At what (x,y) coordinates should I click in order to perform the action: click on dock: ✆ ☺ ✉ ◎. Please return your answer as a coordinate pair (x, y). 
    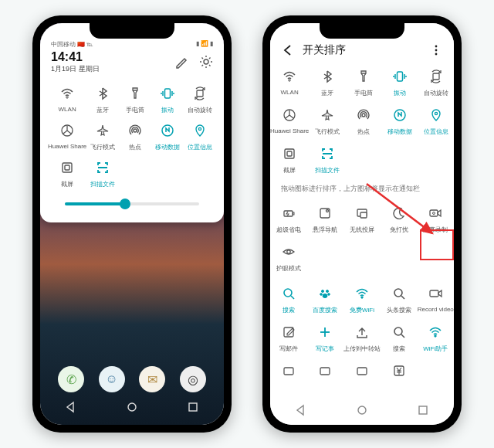
    Looking at the image, I should click on (132, 379).